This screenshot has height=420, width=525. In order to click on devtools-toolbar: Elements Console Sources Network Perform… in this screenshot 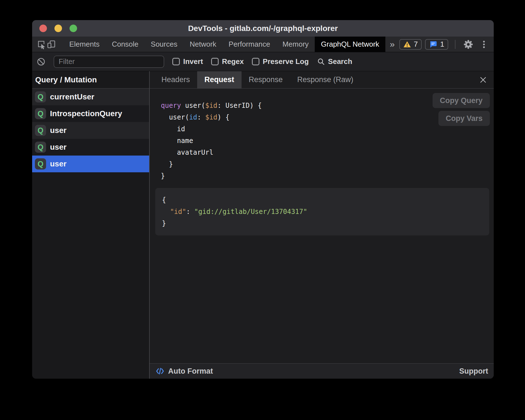, I will do `click(263, 44)`.